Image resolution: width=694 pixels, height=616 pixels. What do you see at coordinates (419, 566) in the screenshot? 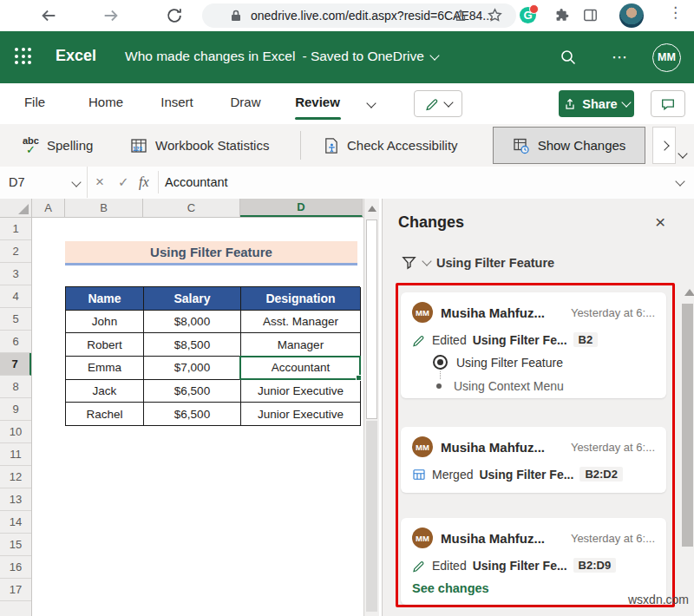
I see `pencil-icon` at bounding box center [419, 566].